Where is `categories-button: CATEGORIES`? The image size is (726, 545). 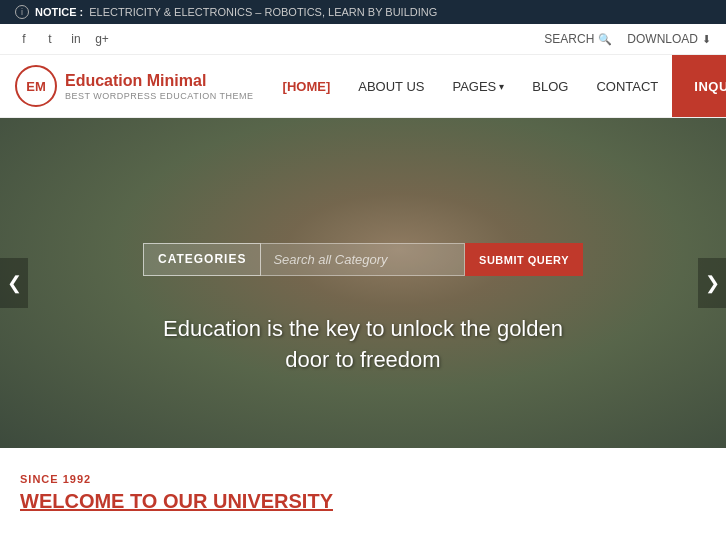
categories-button: CATEGORIES is located at coordinates (202, 260).